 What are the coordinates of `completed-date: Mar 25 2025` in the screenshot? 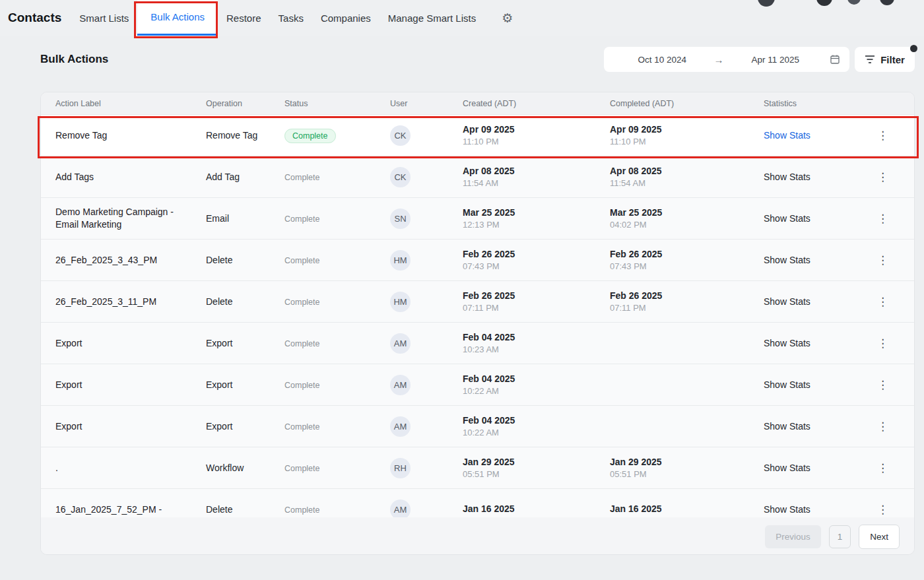 It's located at (686, 212).